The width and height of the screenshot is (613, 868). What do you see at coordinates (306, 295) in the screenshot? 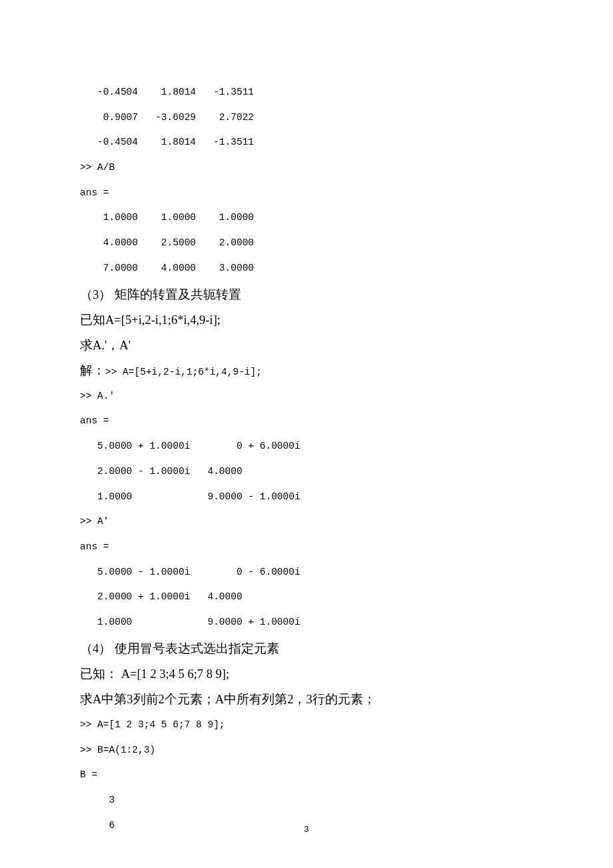
I see `section-3-title: （3） 矩阵的转置及共轭转置` at bounding box center [306, 295].